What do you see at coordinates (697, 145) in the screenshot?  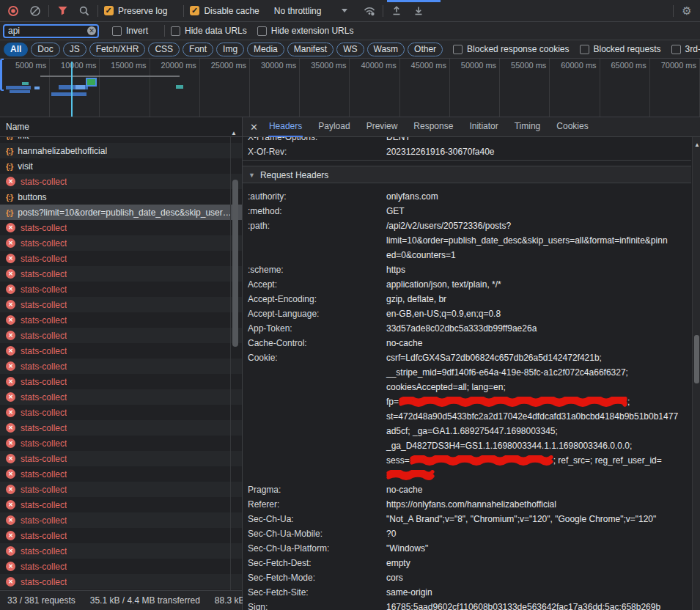 I see `scroll-up-icon: ▲` at bounding box center [697, 145].